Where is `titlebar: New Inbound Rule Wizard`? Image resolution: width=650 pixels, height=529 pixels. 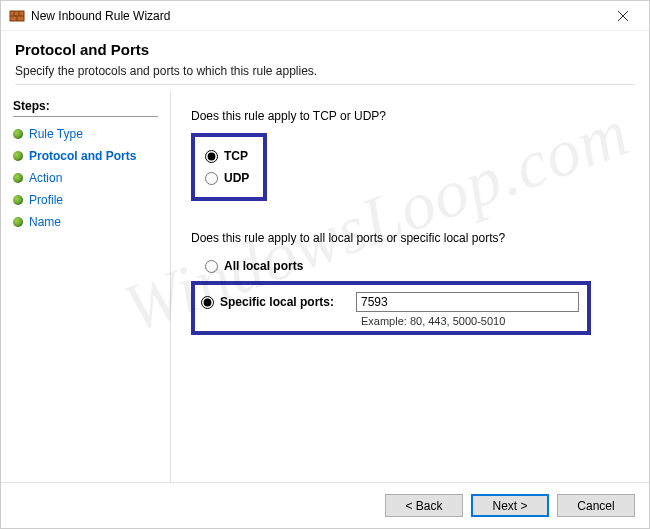 titlebar: New Inbound Rule Wizard is located at coordinates (325, 16).